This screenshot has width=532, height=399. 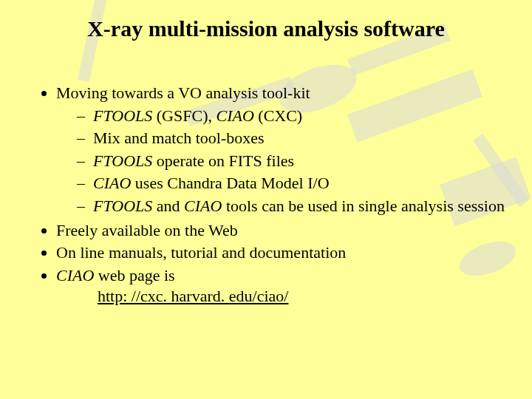 I want to click on text-run: (CXC), so click(x=278, y=115).